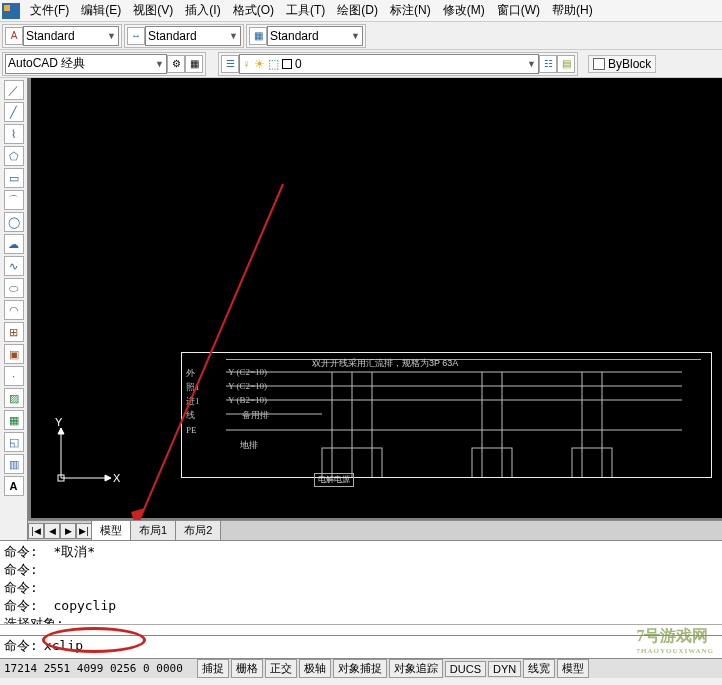 The height and width of the screenshot is (685, 722). Describe the element at coordinates (14, 112) in the screenshot. I see `xline-icon: ╱` at that location.